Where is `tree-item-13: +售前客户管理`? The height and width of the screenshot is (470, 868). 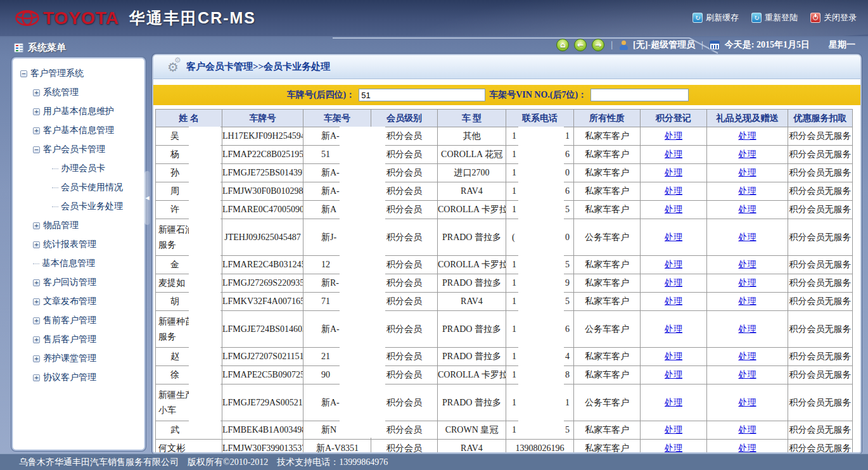 tree-item-13: +售前客户管理 is located at coordinates (79, 321).